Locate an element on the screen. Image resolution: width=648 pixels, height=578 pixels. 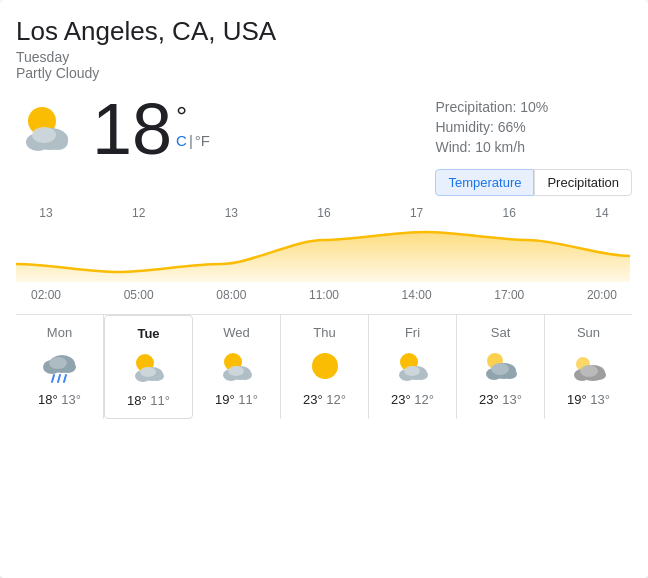
forecast-day-name: Sat is located at coordinates (501, 332).